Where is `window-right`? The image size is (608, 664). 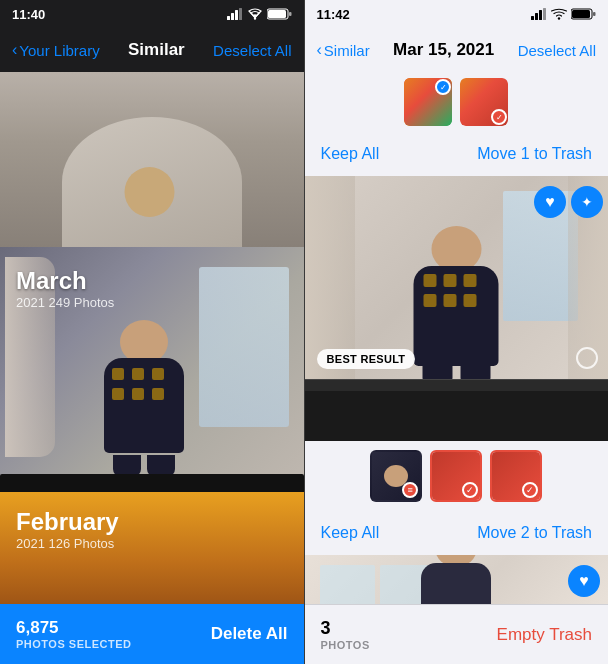
window-right is located at coordinates (244, 347).